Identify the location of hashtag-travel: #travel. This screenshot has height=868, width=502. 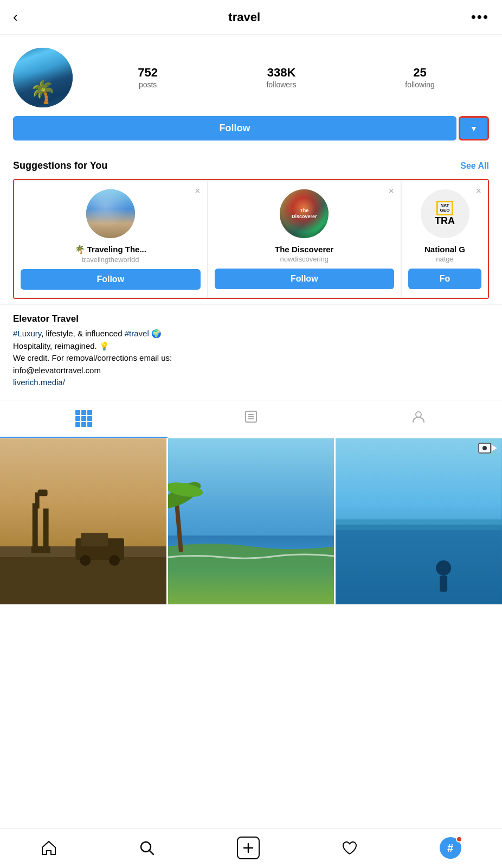
(137, 333).